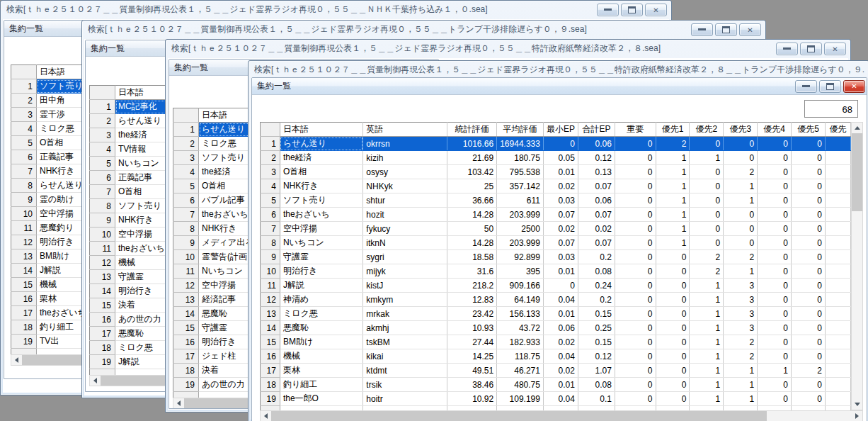 This screenshot has height=421, width=868. I want to click on table-row: 18釣り細工trsik38.46480.750.010.08001100, so click(556, 385).